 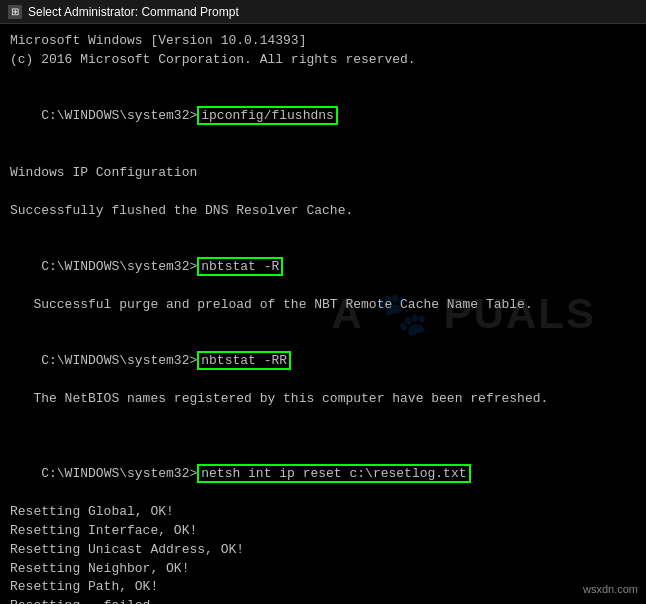 I want to click on line-reset-failed: Resetting , failed., so click(x=323, y=600).